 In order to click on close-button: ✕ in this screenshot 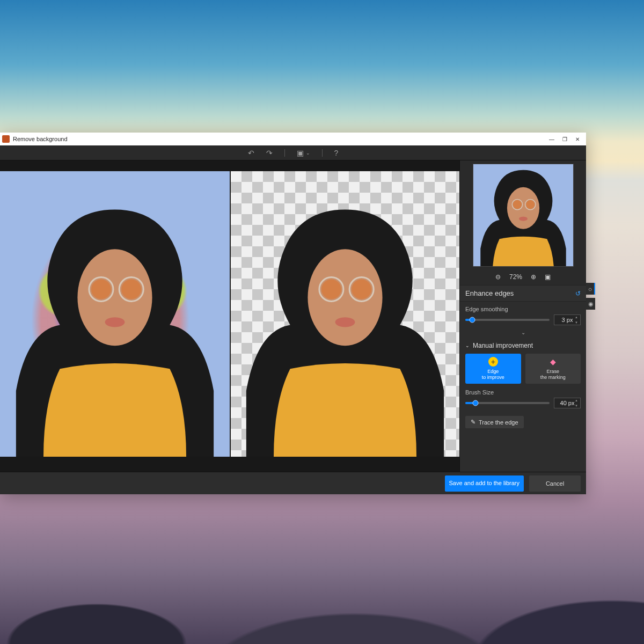, I will do `click(577, 139)`.